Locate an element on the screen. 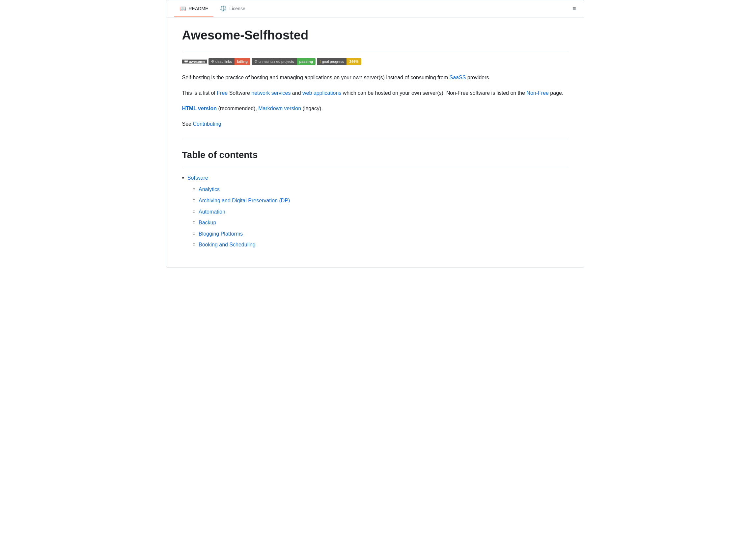 This screenshot has height=560, width=750. toc-title: Table of contents is located at coordinates (375, 155).